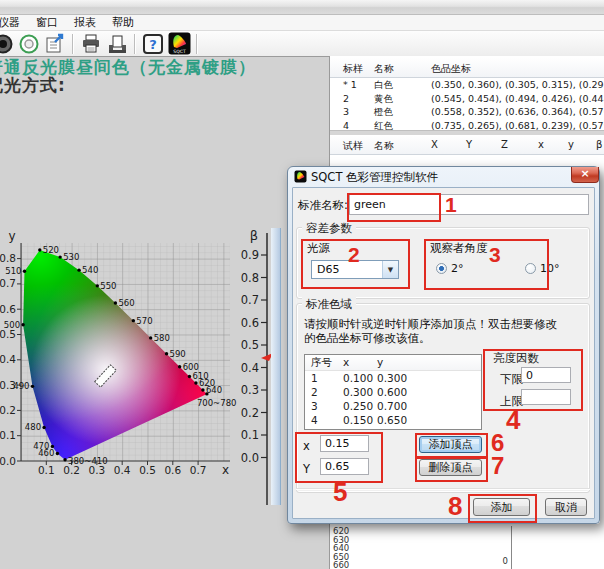  I want to click on table-row: 3橙色(0.558, 0.352), (0.636, 0.364), (0.57…, so click(467, 112).